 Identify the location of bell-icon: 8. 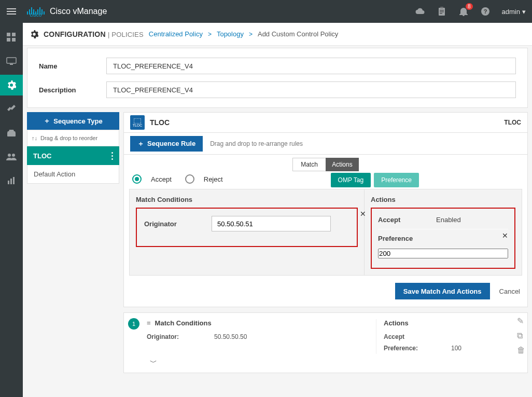
(464, 11).